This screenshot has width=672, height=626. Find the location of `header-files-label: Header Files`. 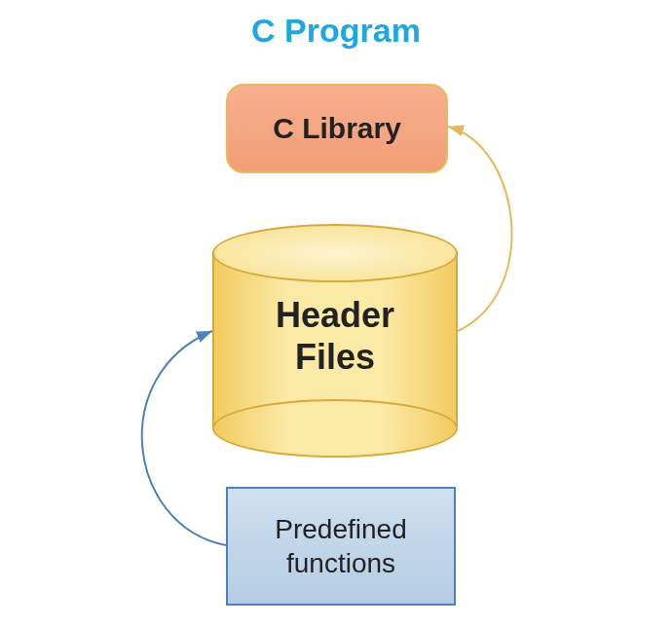

header-files-label: Header Files is located at coordinates (335, 336).